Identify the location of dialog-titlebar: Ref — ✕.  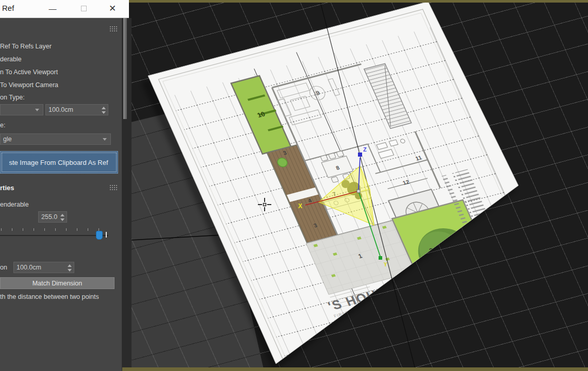
(64, 9).